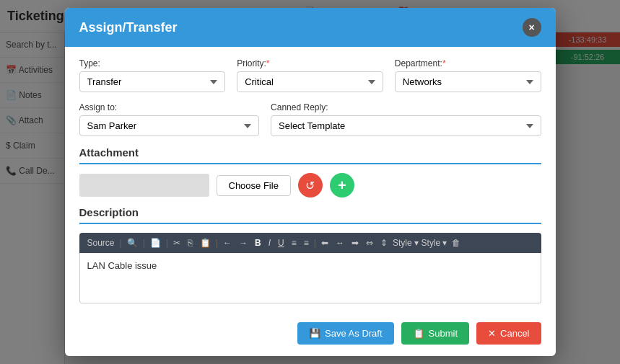  What do you see at coordinates (310, 164) in the screenshot?
I see `attachment-divider` at bounding box center [310, 164].